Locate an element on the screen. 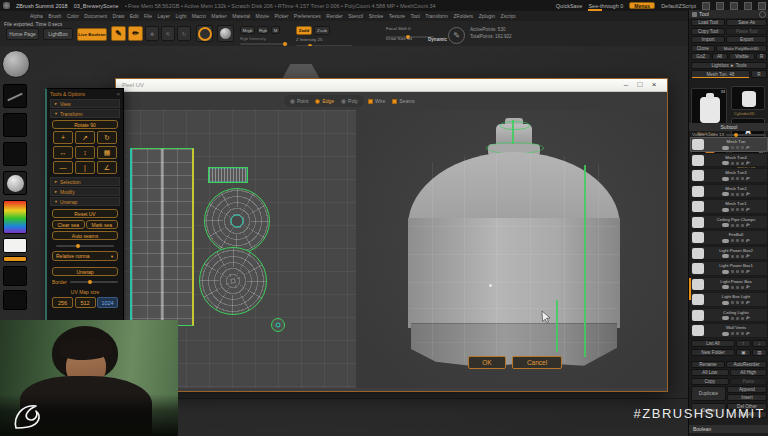 The width and height of the screenshot is (768, 436). move-up-button: ↑ is located at coordinates (744, 344).